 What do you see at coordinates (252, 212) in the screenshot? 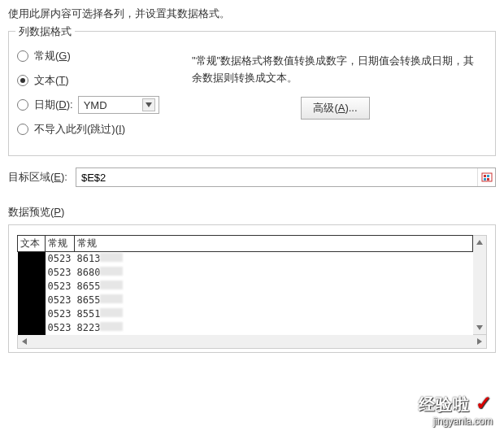
I see `preview-label: 数据预览(P)` at bounding box center [252, 212].